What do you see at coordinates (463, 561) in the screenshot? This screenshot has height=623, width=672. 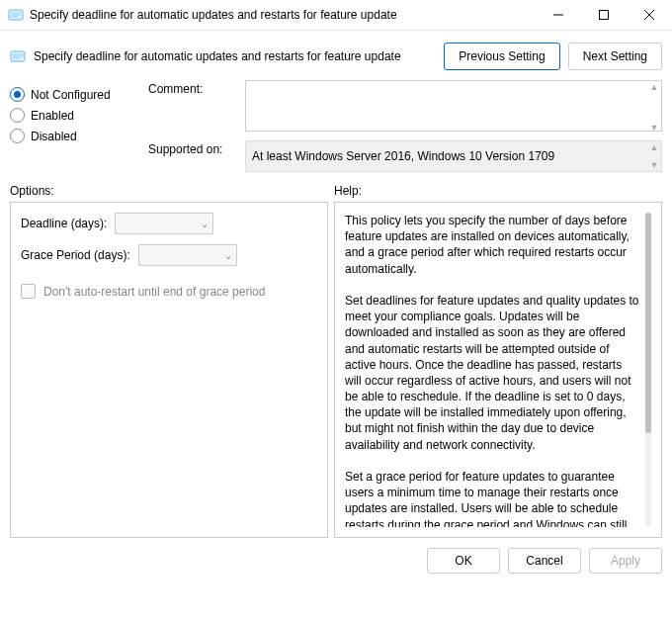 I see `ok-button: OK` at bounding box center [463, 561].